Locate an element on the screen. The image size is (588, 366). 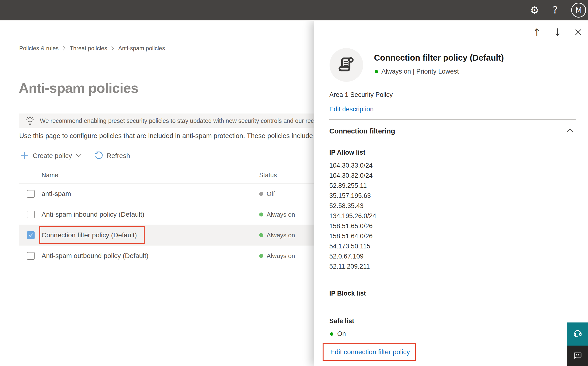
table-row: anti-spam Off is located at coordinates (167, 194).